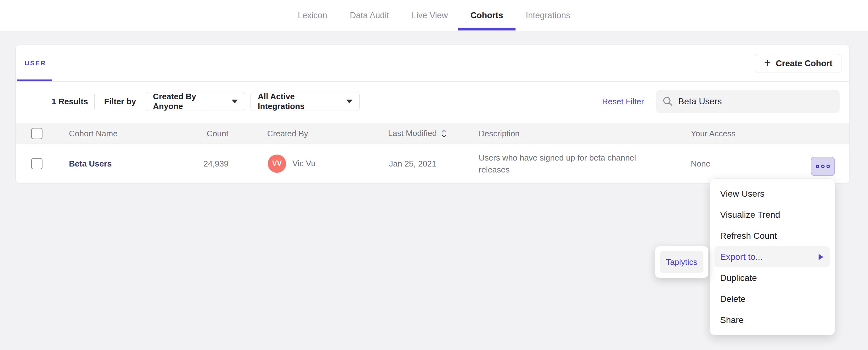 The width and height of the screenshot is (868, 350). What do you see at coordinates (772, 257) in the screenshot?
I see `menu-item-export-to: Export to...` at bounding box center [772, 257].